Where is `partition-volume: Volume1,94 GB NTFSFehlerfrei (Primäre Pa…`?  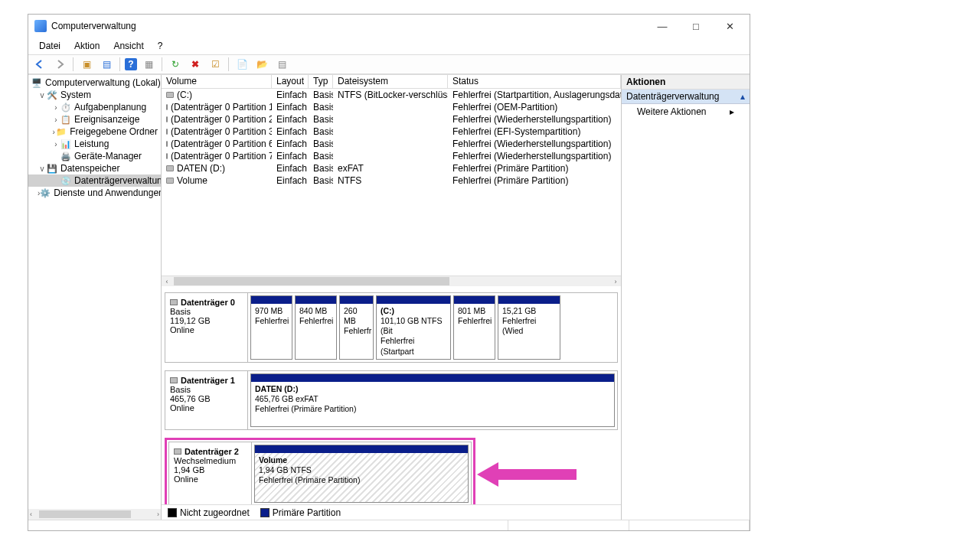 partition-volume: Volume1,94 GB NTFSFehlerfrei (Primäre Pa… is located at coordinates (361, 474).